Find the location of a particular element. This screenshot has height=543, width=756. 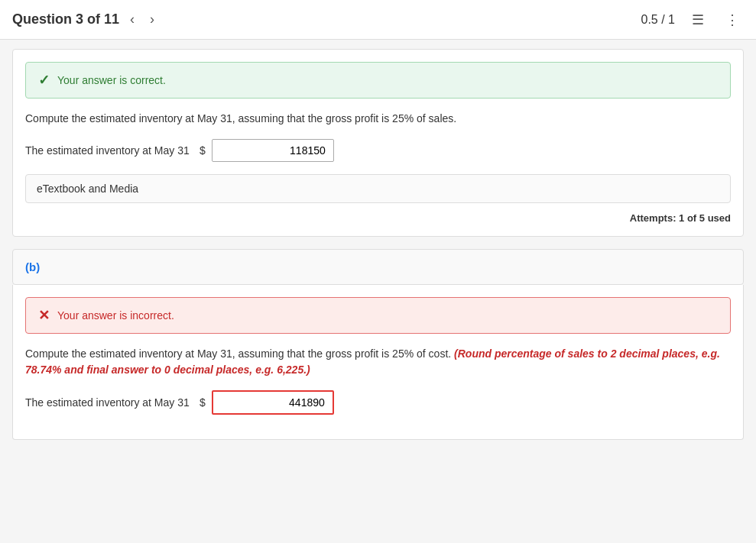

etextbook-label: eTextbook and Media is located at coordinates (87, 189).